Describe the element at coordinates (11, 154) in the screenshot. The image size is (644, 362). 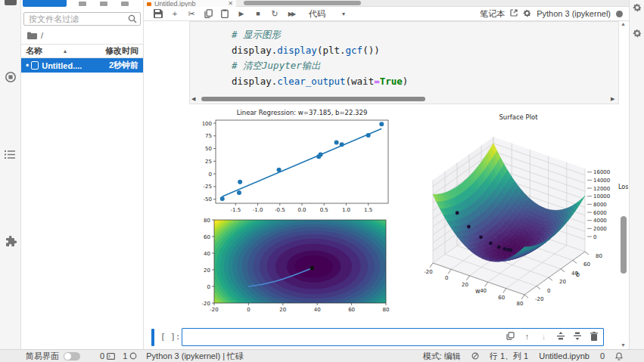
I see `table-of-contents-icon` at that location.